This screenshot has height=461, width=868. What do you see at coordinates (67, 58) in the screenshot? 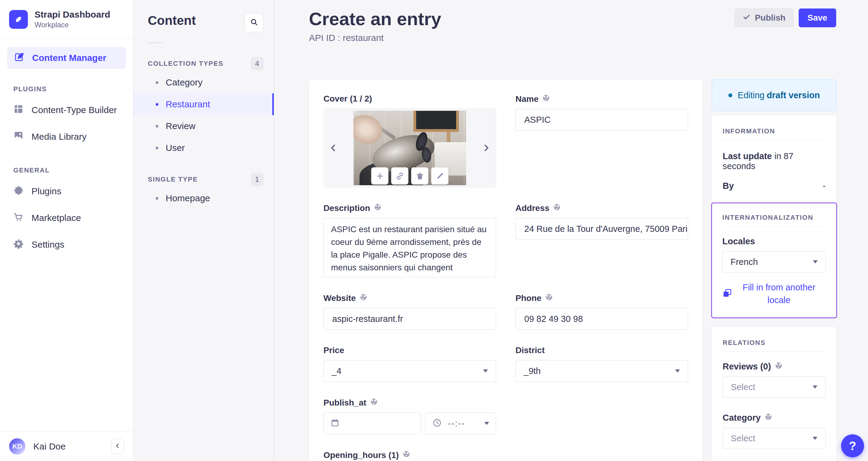
I see `sidebar-item-content-manager: Content Manager` at bounding box center [67, 58].